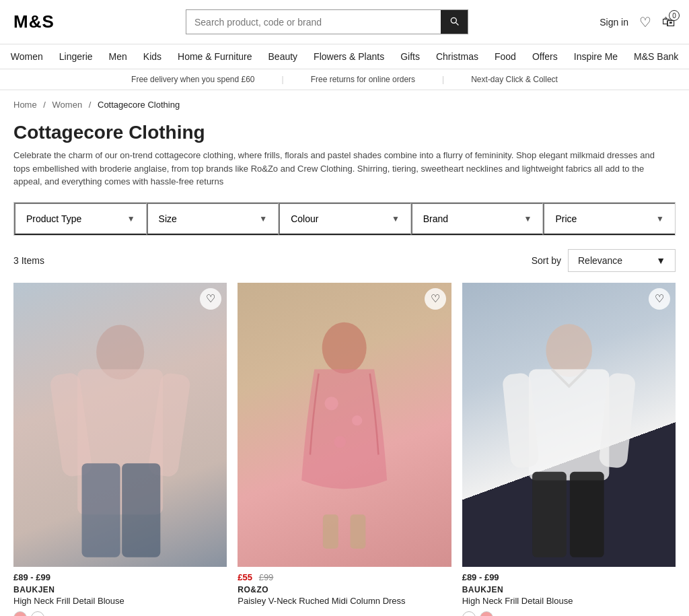  I want to click on nav-kids: Kids, so click(152, 57).